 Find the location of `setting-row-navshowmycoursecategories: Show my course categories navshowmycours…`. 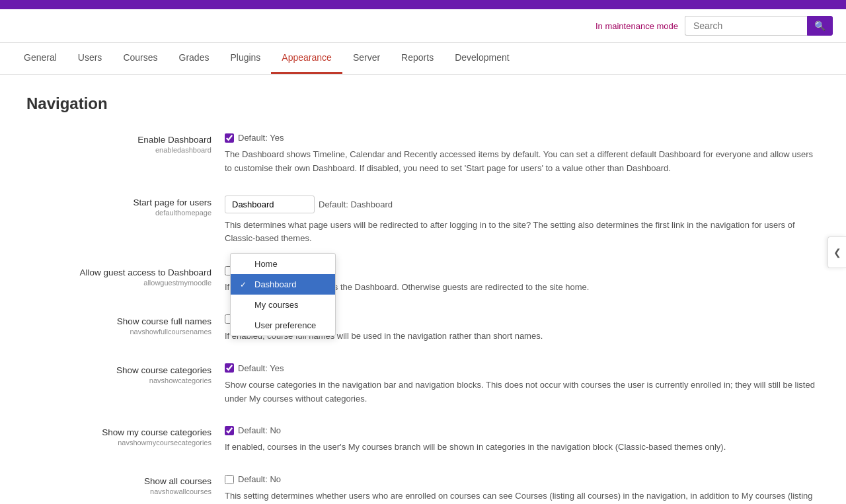

setting-row-navshowmycoursecategories: Show my course categories navshowmycours… is located at coordinates (423, 440).